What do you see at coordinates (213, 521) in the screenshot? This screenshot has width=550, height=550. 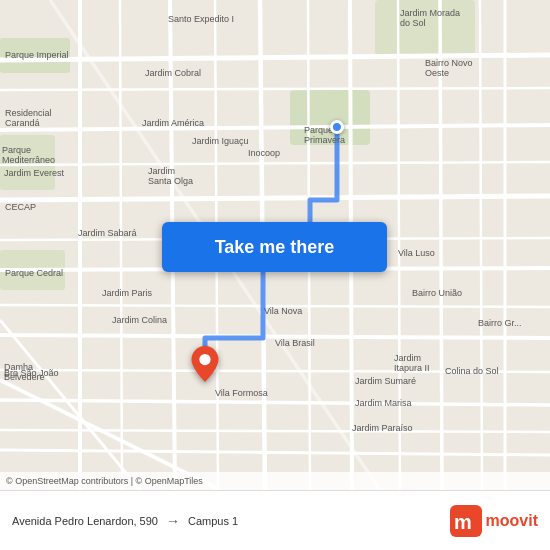 I see `route-to: Campus 1` at bounding box center [213, 521].